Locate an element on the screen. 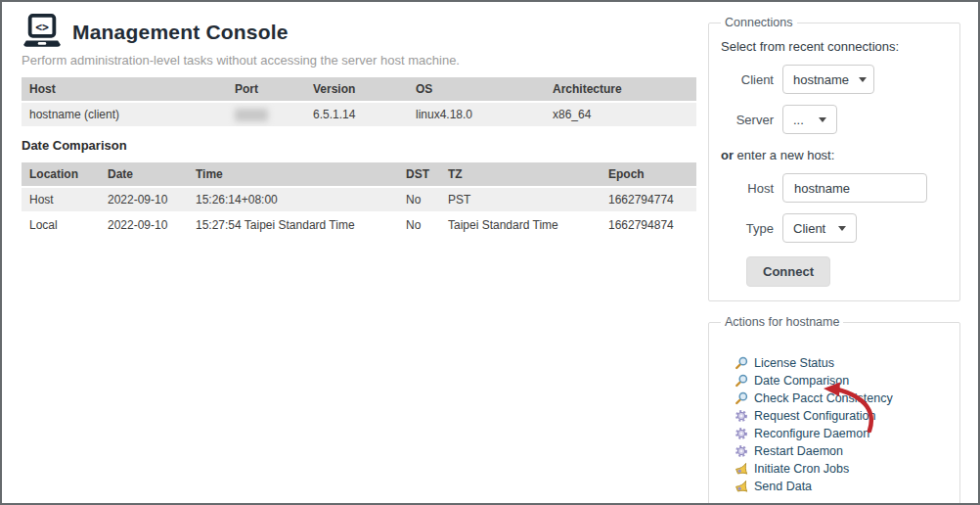 The image size is (980, 505). cell-location: Local is located at coordinates (61, 225).